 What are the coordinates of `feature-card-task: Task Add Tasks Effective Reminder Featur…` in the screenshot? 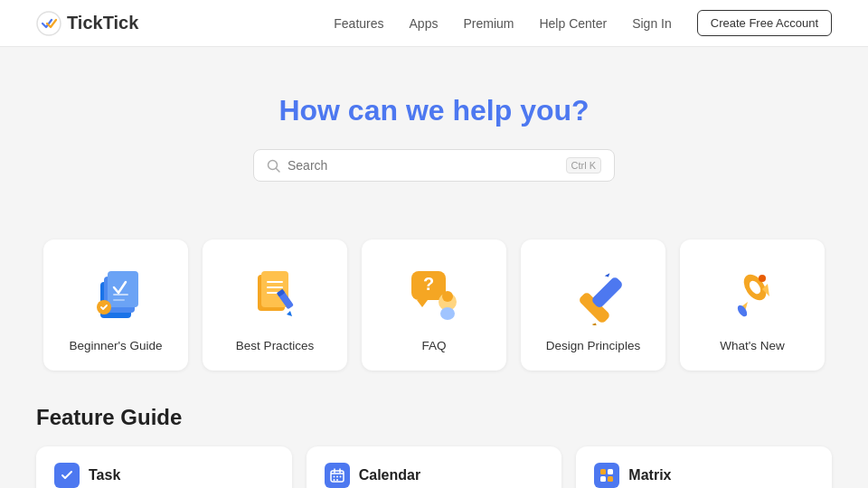 It's located at (165, 467).